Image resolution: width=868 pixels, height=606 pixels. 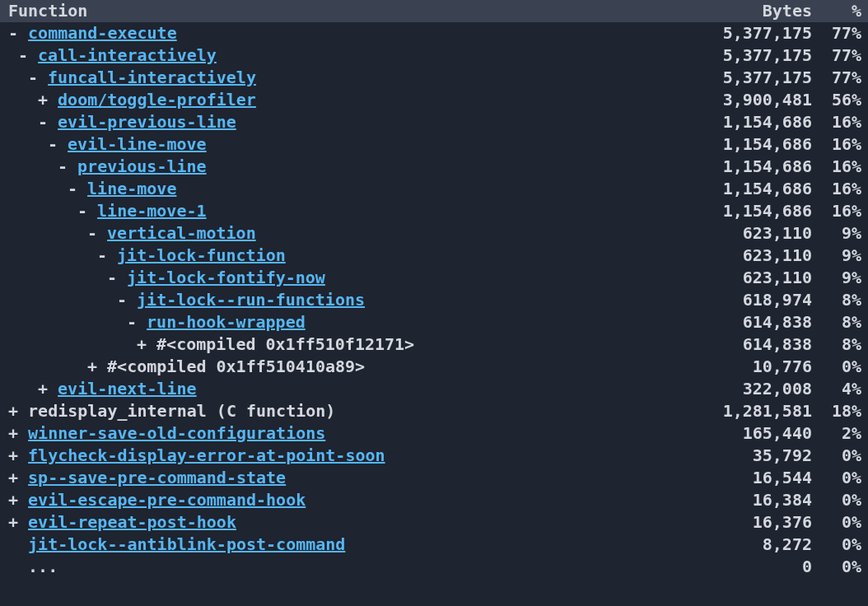 I want to click on function-name: command-execute, so click(x=102, y=33).